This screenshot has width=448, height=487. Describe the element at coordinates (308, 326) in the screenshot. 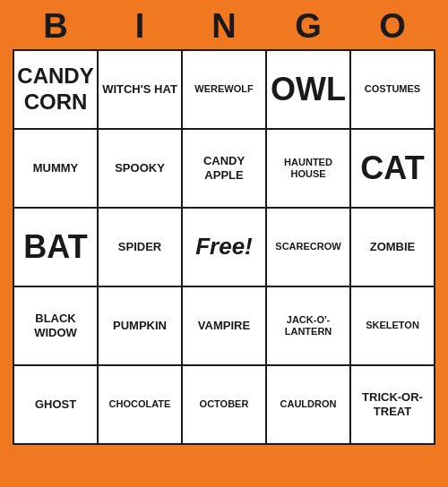

I see `cell-text: JACK-O'-LANTERN` at that location.